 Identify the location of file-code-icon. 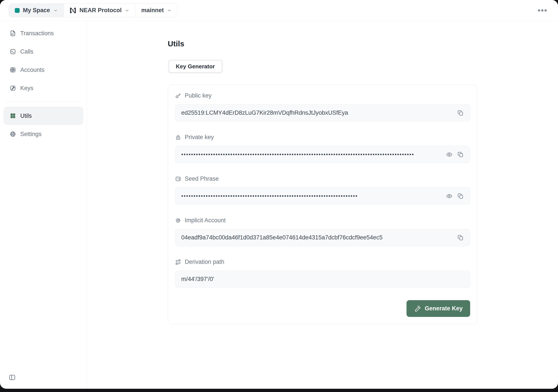
(13, 33).